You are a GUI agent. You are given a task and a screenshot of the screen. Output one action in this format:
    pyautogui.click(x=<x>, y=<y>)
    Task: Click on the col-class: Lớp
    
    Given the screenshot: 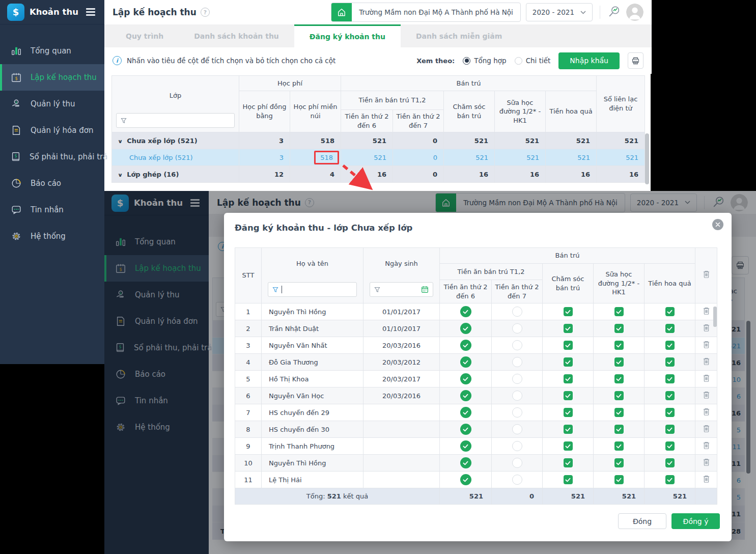 What is the action you would take?
    pyautogui.click(x=175, y=96)
    